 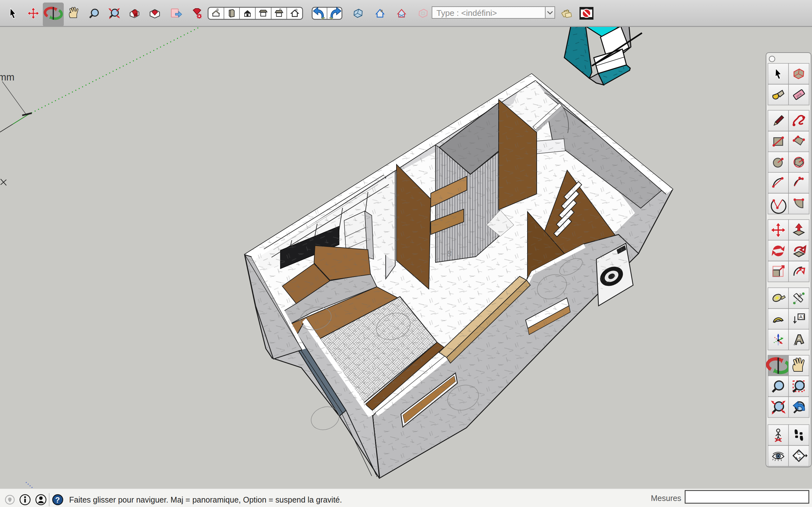 What do you see at coordinates (566, 11) in the screenshot?
I see `svg-text: XYZ` at bounding box center [566, 11].